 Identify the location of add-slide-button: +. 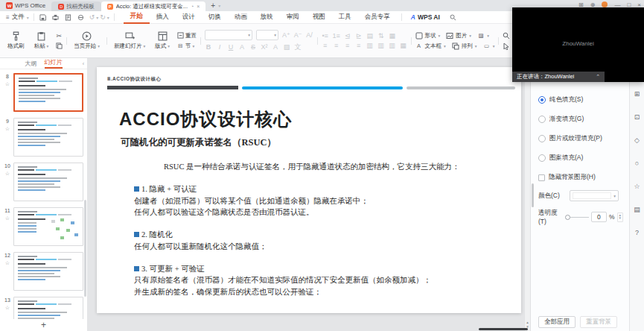
(43, 325).